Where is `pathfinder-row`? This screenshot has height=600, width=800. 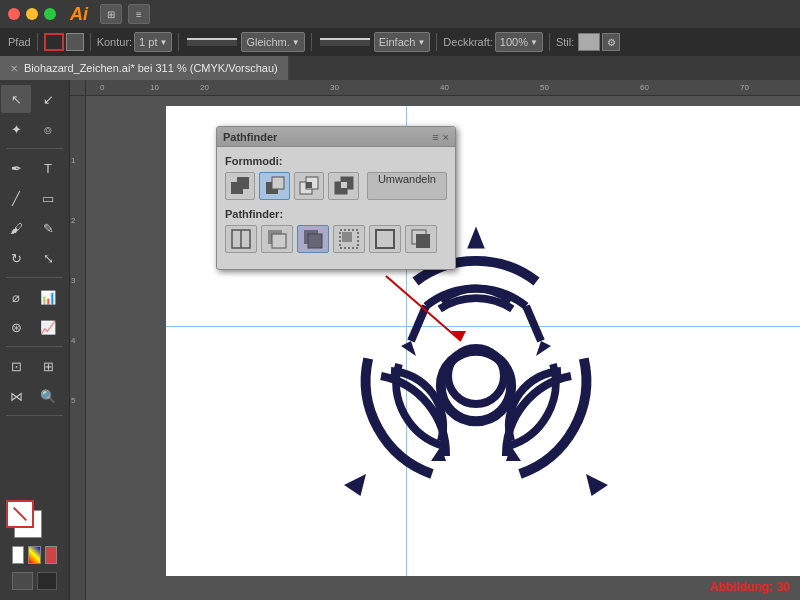
pathfinder-row is located at coordinates (336, 239).